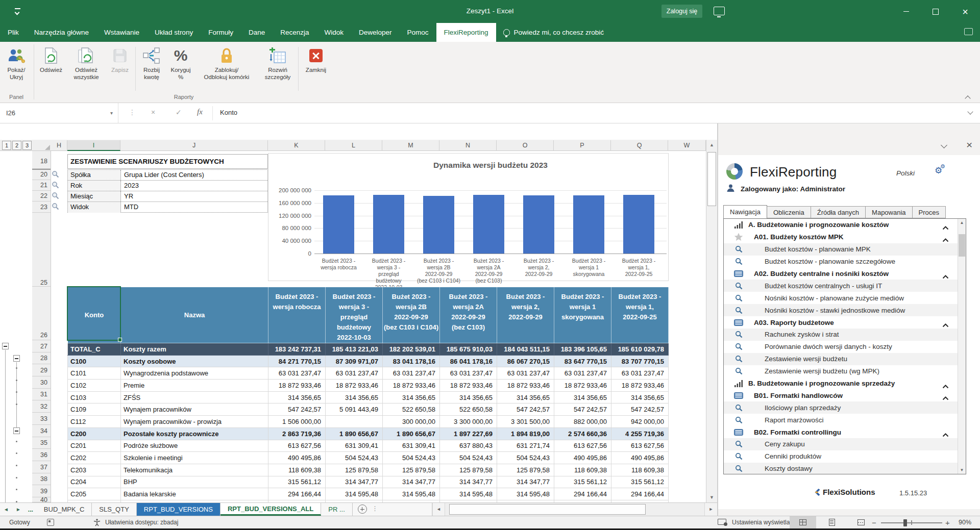 The image size is (980, 530). What do you see at coordinates (841, 468) in the screenshot?
I see `tree-item: Koszty dostawy` at bounding box center [841, 468].